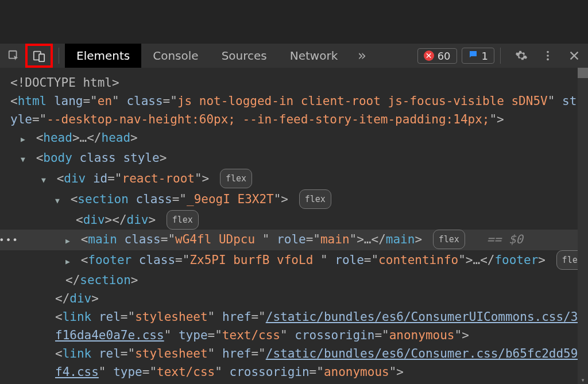 Image resolution: width=588 pixels, height=384 pixels. I want to click on messages-badge: 1, so click(478, 56).